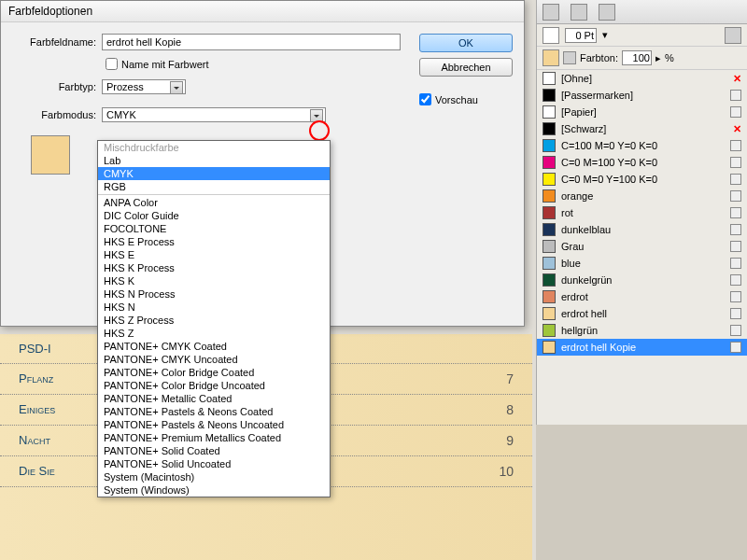  I want to click on swatch-name: orange, so click(642, 196).